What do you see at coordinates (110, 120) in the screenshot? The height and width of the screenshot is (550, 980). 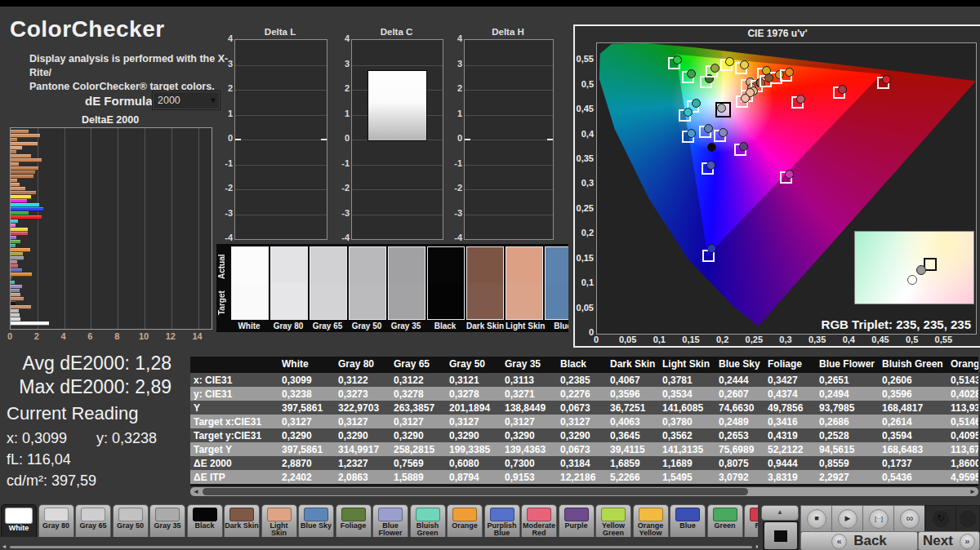 I see `deltae-chart-title: DeltaE 2000` at bounding box center [110, 120].